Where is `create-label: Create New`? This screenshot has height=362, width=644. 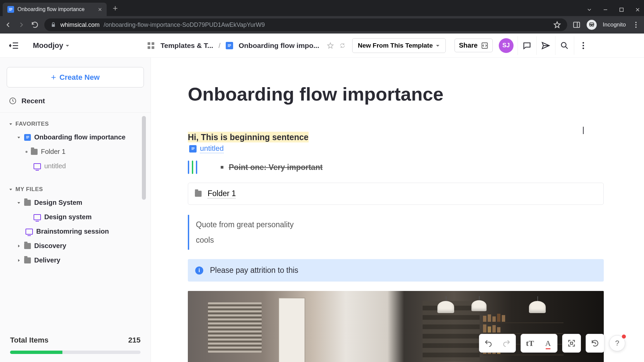
create-label: Create New is located at coordinates (79, 77).